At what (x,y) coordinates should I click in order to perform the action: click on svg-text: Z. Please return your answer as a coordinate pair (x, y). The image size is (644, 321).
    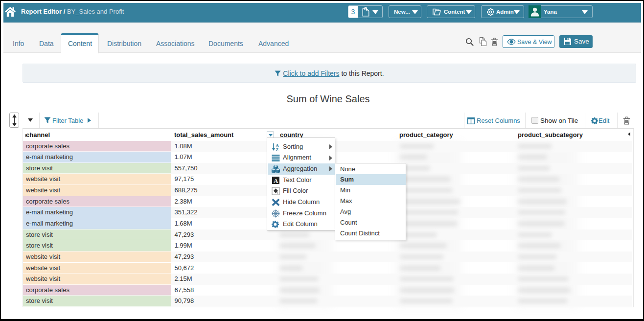
    Looking at the image, I should click on (277, 149).